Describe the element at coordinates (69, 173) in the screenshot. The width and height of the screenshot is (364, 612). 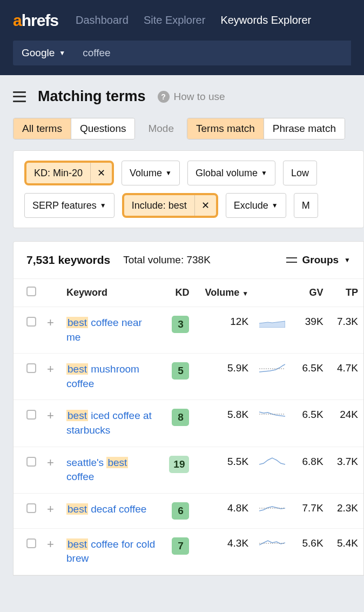
I see `filter-kd: KD: Min-20 ✕` at that location.